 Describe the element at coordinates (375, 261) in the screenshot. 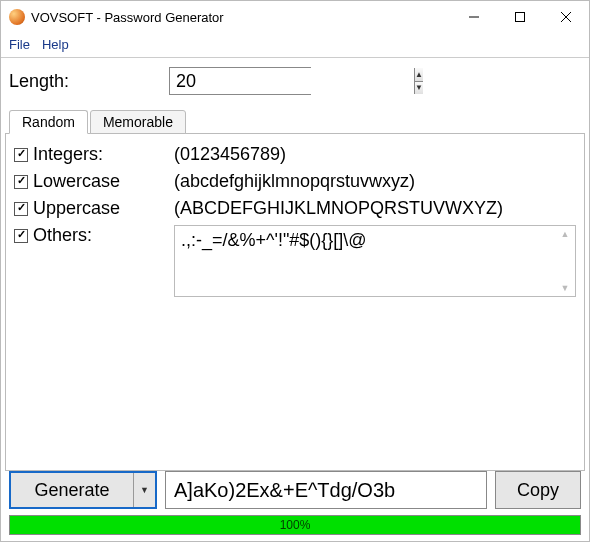

I see `others-textarea: .,:-_=/&%+^'!"#$(){}[]\@ ▲ ▼` at that location.